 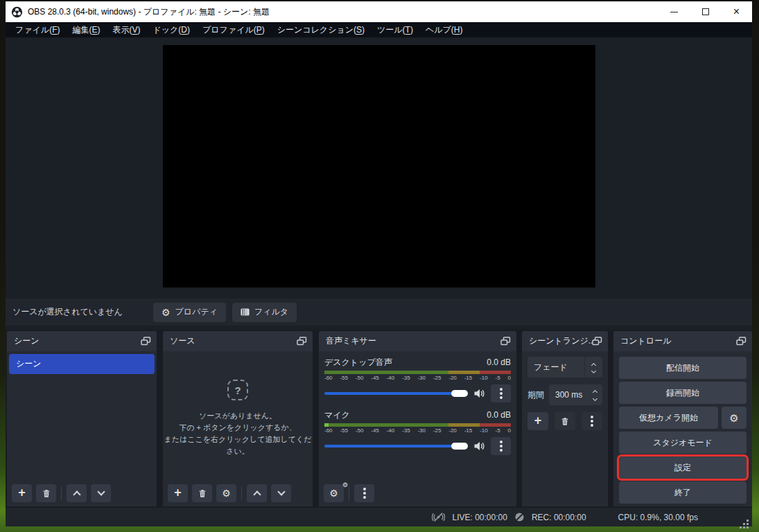 What do you see at coordinates (334, 493) in the screenshot?
I see `advanced-audio-button: ⚙ ⚙` at bounding box center [334, 493].